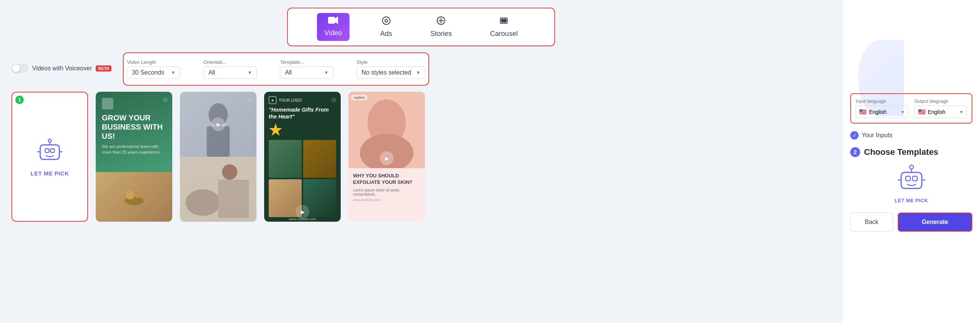 This screenshot has height=323, width=980. Describe the element at coordinates (911, 183) in the screenshot. I see `robot-section: LET ME PICK` at that location.